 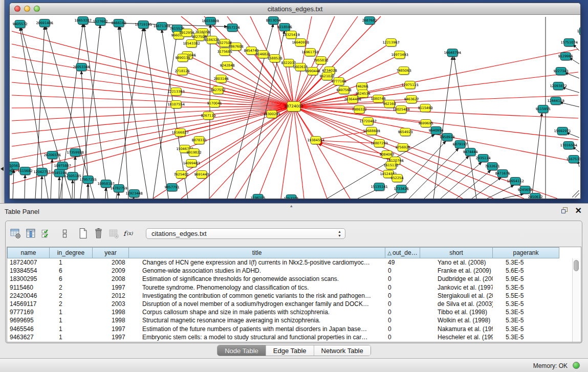 What do you see at coordinates (561, 72) in the screenshot?
I see `graph-node: 9227343` at bounding box center [561, 72].